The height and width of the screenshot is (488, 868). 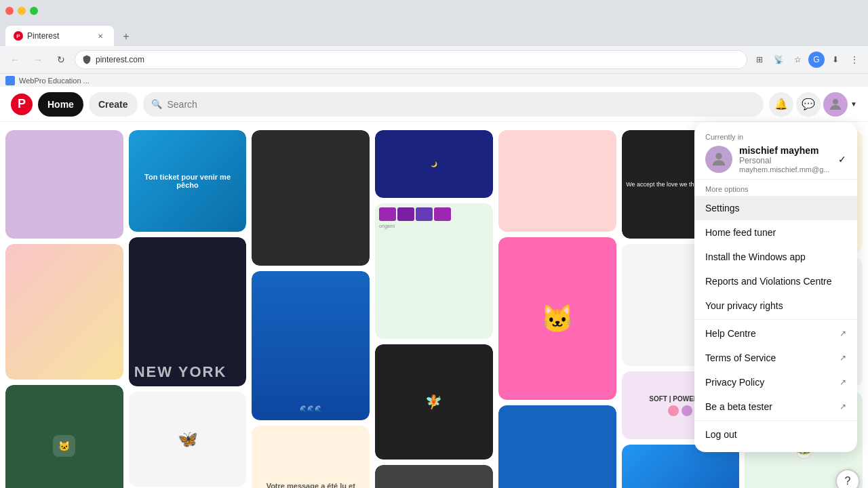 What do you see at coordinates (182, 104) in the screenshot?
I see `search-placeholder: Search` at bounding box center [182, 104].